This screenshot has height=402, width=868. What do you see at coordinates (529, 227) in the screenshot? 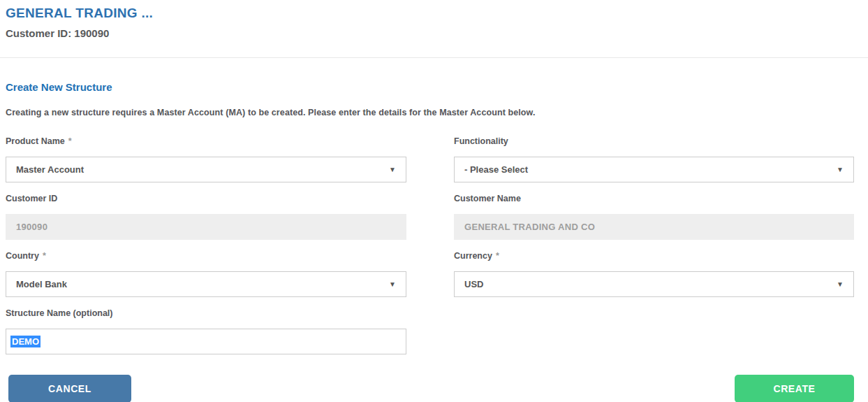
I see `customer-name-value: GENERAL TRADING AND CO` at bounding box center [529, 227].